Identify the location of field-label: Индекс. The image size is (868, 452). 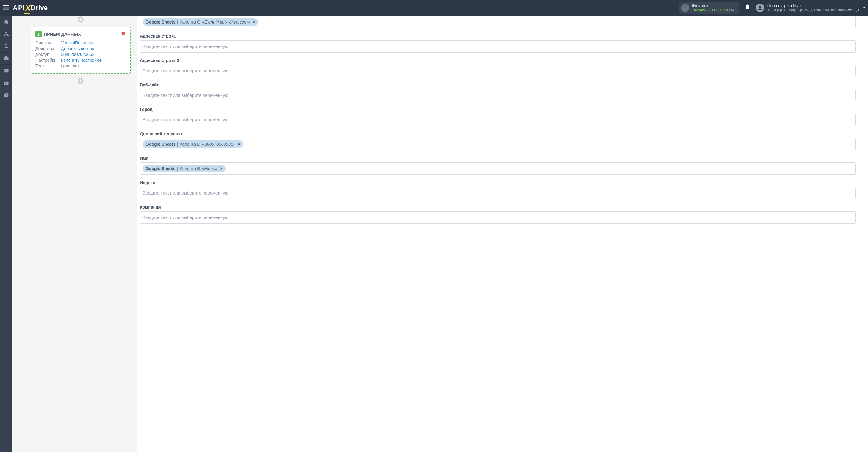
(498, 183).